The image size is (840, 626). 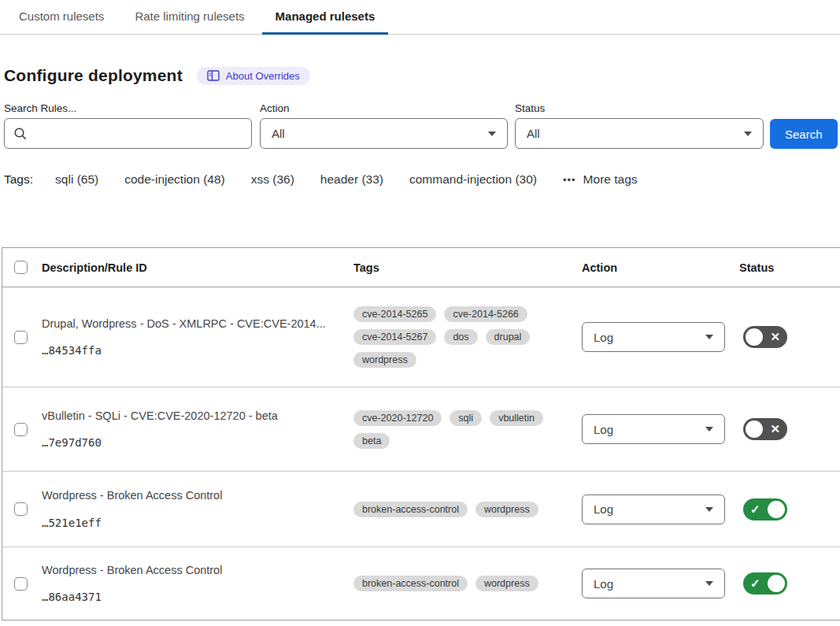 What do you see at coordinates (190, 523) in the screenshot?
I see `rule-id: …521e1eff` at bounding box center [190, 523].